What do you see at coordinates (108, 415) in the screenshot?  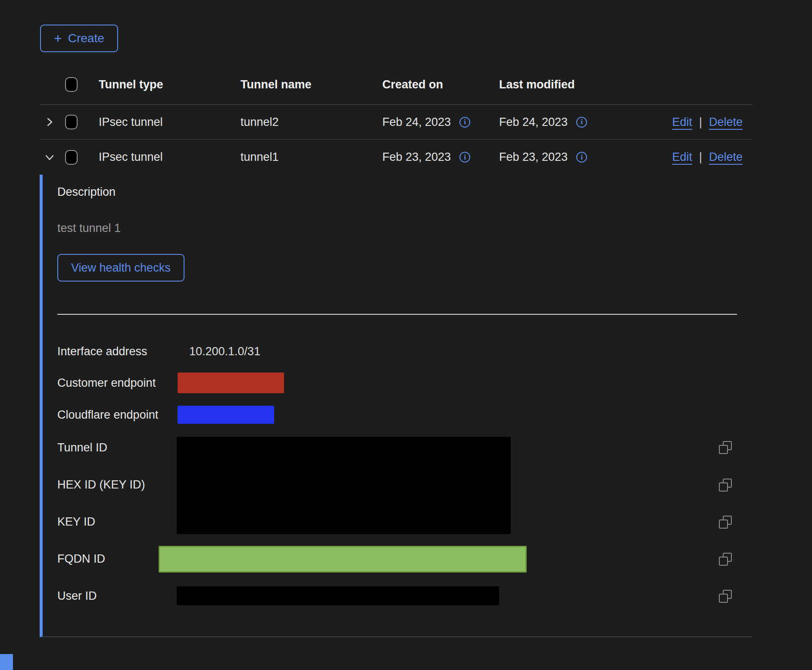 I see `cloudflare-endpoint-label: Cloudflare endpoint` at bounding box center [108, 415].